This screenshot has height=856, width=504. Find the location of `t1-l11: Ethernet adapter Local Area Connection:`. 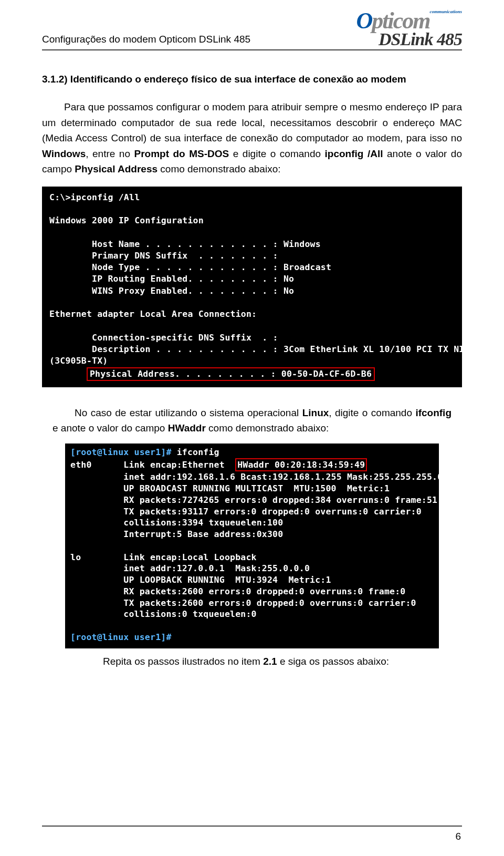

t1-l11: Ethernet adapter Local Area Connection: is located at coordinates (153, 314).